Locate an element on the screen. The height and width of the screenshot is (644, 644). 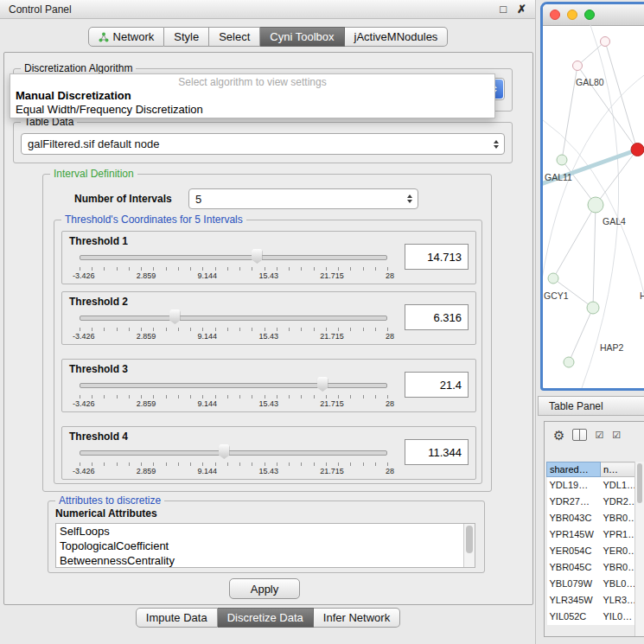
table-cell: YDL19… is located at coordinates (574, 486).